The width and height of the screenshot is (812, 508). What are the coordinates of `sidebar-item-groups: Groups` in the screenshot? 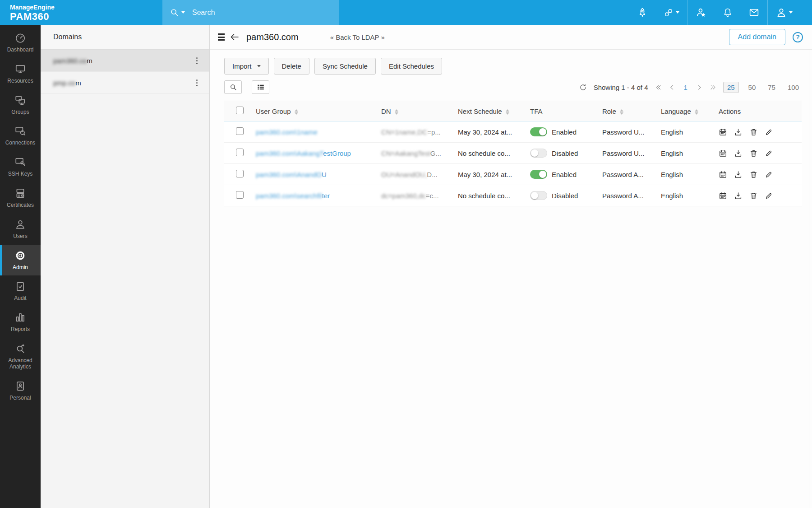 It's located at (20, 105).